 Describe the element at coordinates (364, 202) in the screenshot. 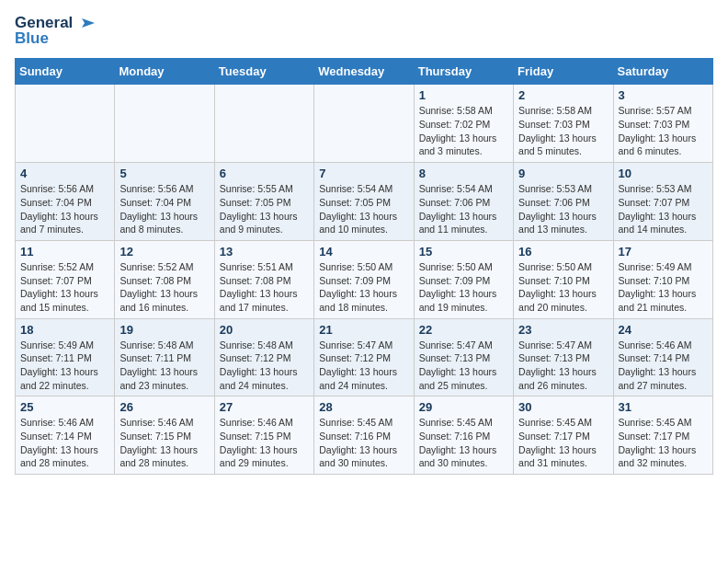

I see `day-cell: 7Sunrise: 5:54 AMSunset: 7:05 PMDaylight…` at that location.